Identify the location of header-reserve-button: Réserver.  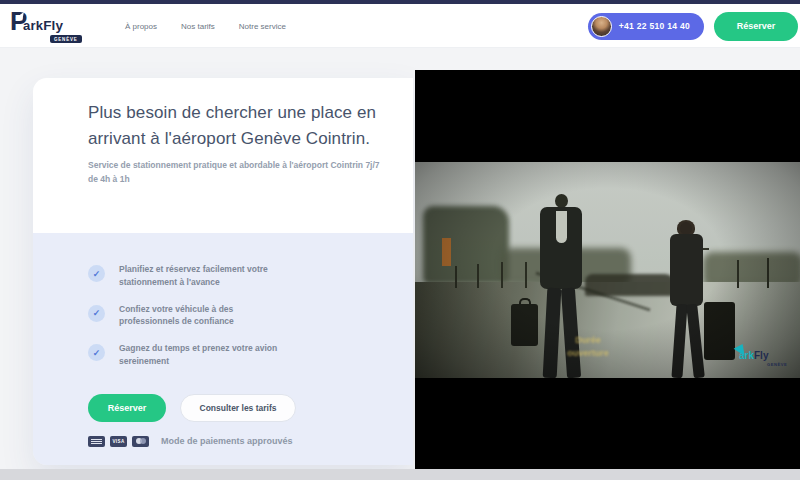
(756, 26).